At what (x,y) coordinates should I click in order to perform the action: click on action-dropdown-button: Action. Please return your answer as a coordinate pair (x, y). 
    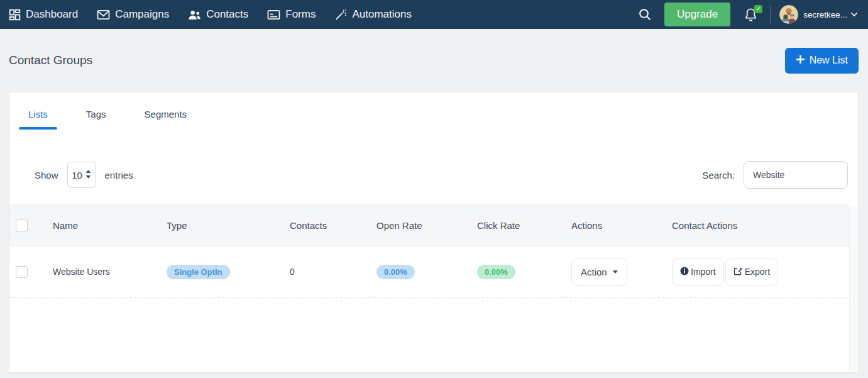
    Looking at the image, I should click on (600, 272).